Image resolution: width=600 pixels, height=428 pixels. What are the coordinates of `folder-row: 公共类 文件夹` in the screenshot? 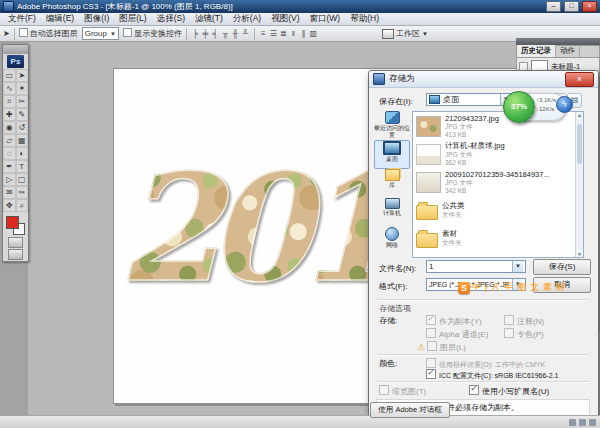 It's located at (498, 210).